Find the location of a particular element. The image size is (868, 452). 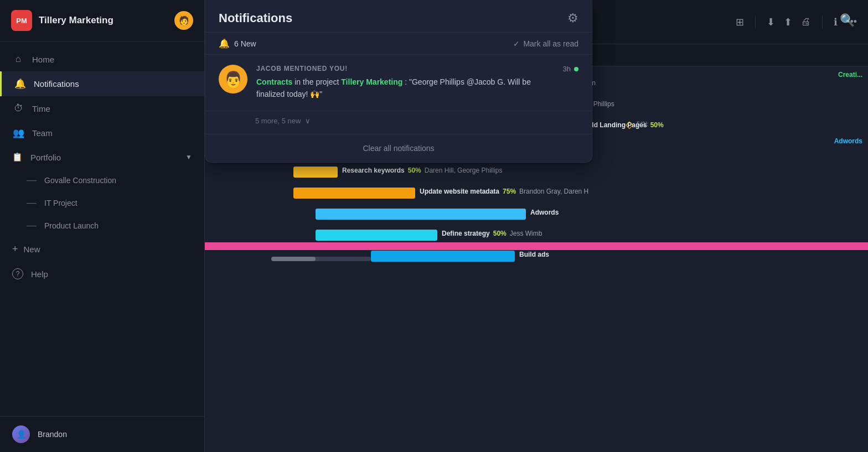

home-icon: ⌂ is located at coordinates (18, 59).